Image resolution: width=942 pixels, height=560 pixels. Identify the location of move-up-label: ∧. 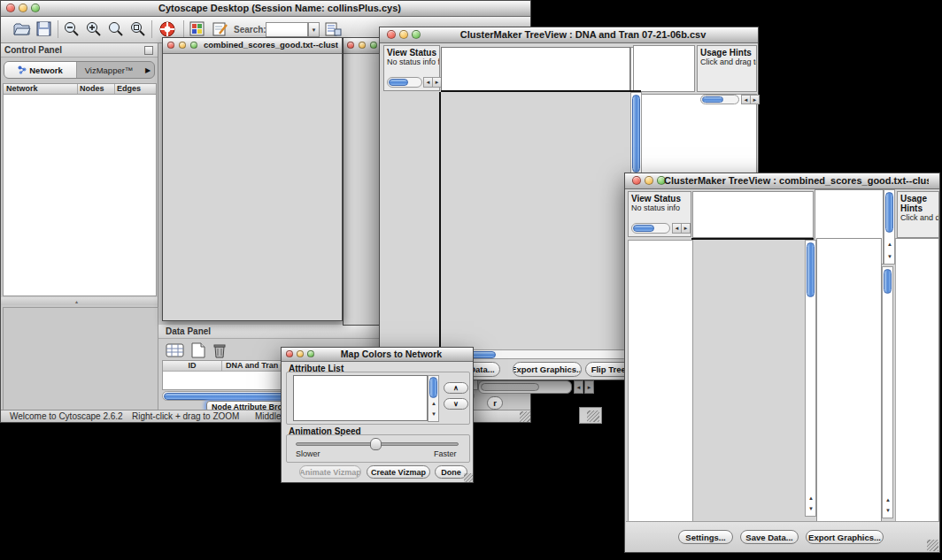
(456, 387).